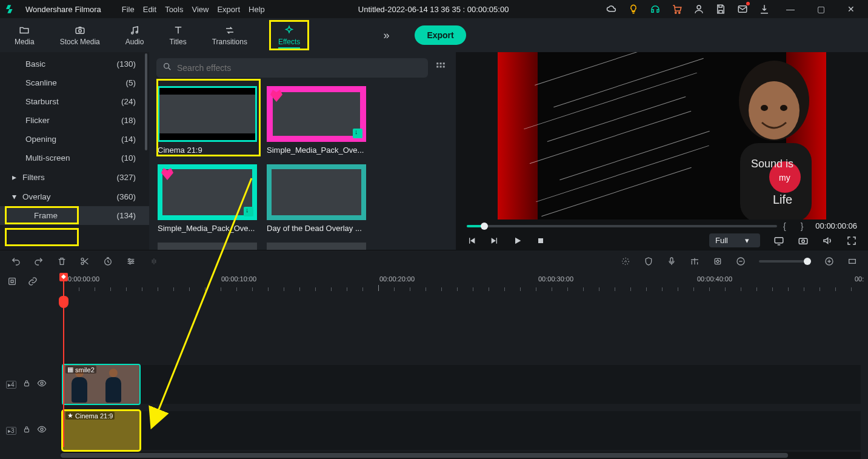  What do you see at coordinates (461, 284) in the screenshot?
I see `timeline-ruler: 00:00:00:00 00:00:10:00 00:00:20:00 00:0…` at bounding box center [461, 284].